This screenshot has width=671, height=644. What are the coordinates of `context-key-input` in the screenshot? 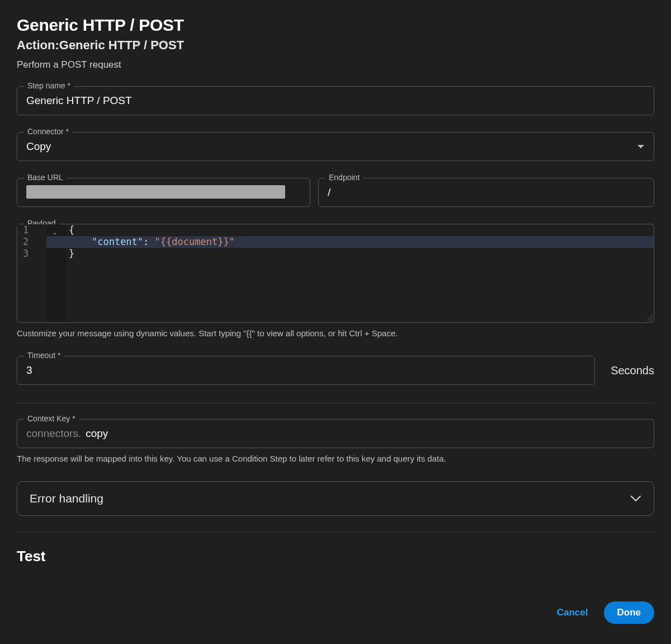 It's located at (367, 434).